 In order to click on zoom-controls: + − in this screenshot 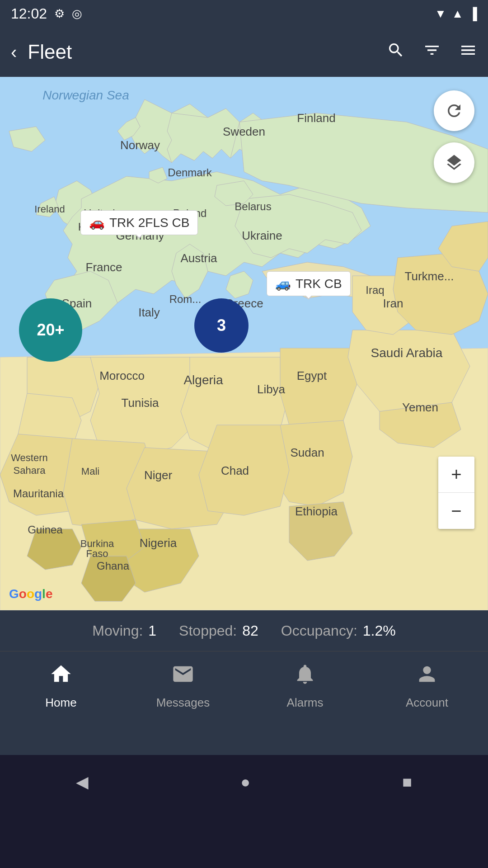, I will do `click(456, 493)`.